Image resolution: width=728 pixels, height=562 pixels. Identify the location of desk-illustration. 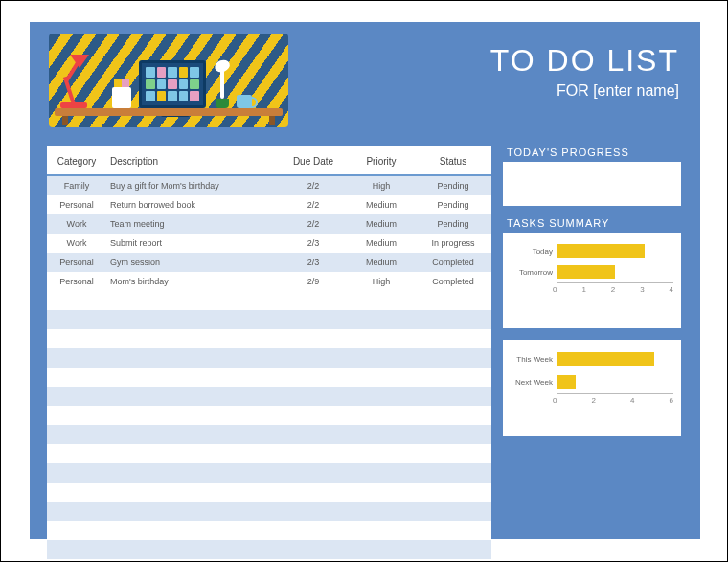
(169, 82).